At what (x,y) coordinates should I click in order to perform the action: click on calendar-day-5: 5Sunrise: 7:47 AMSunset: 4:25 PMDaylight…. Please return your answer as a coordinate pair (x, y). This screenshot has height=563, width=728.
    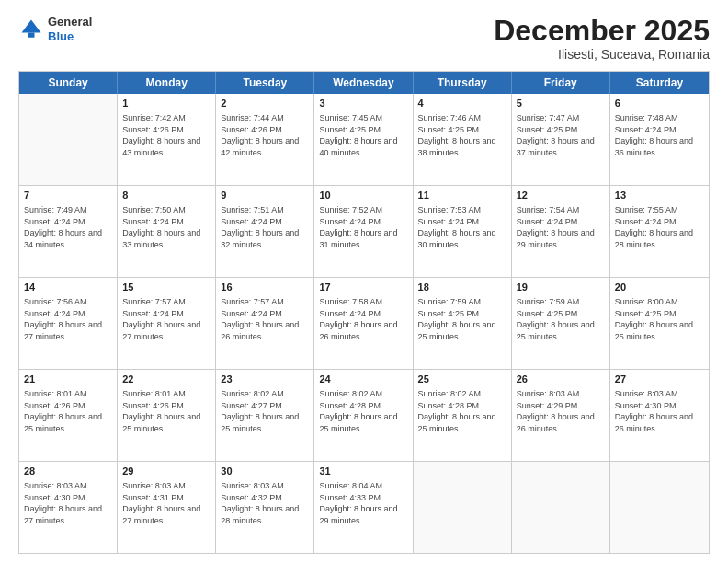
    Looking at the image, I should click on (561, 140).